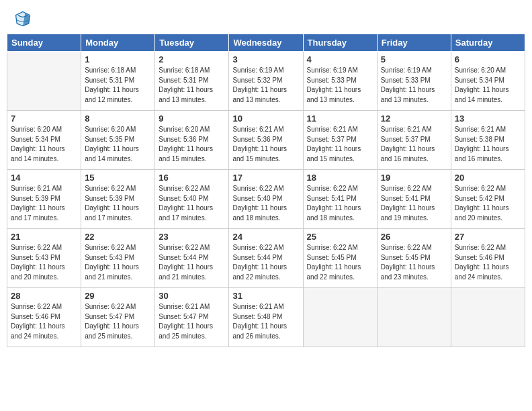 The image size is (532, 411). I want to click on day-number: 10, so click(266, 118).